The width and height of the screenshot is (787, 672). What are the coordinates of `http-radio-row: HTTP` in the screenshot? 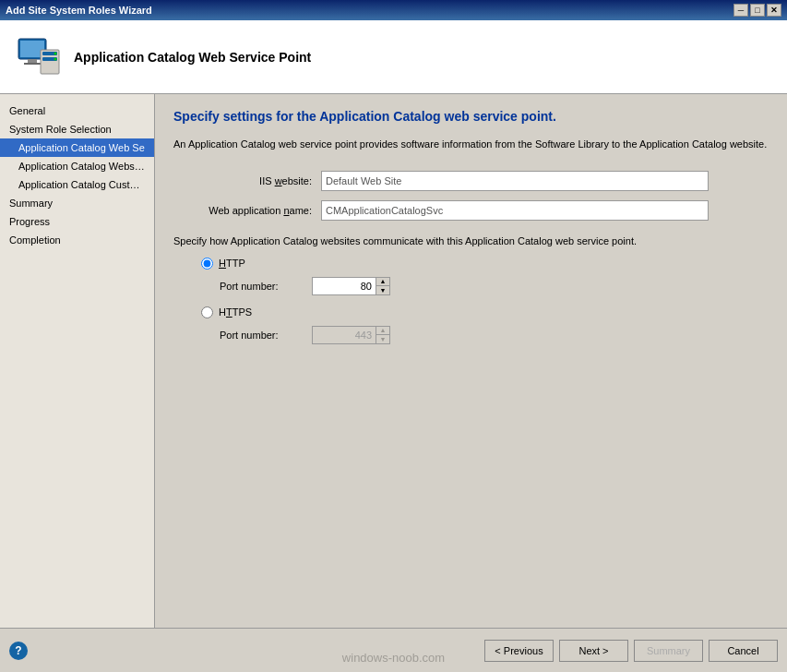 It's located at (485, 264).